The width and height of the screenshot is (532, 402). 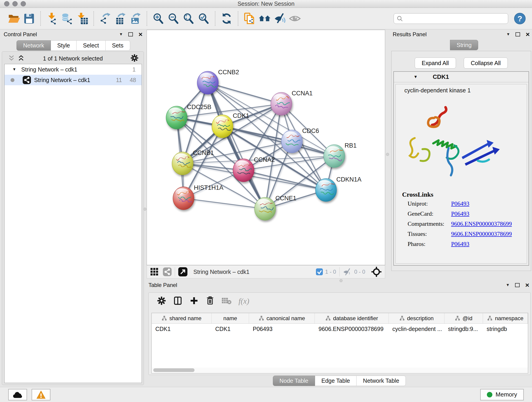 I want to click on column-header-description: description, so click(x=417, y=318).